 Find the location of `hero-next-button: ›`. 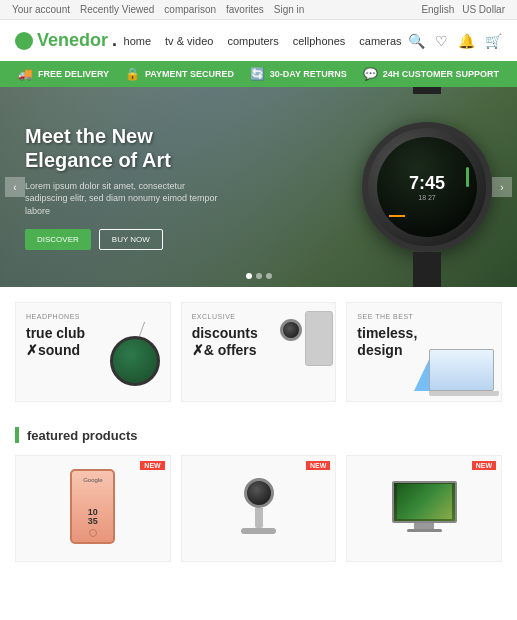

hero-next-button: › is located at coordinates (502, 187).